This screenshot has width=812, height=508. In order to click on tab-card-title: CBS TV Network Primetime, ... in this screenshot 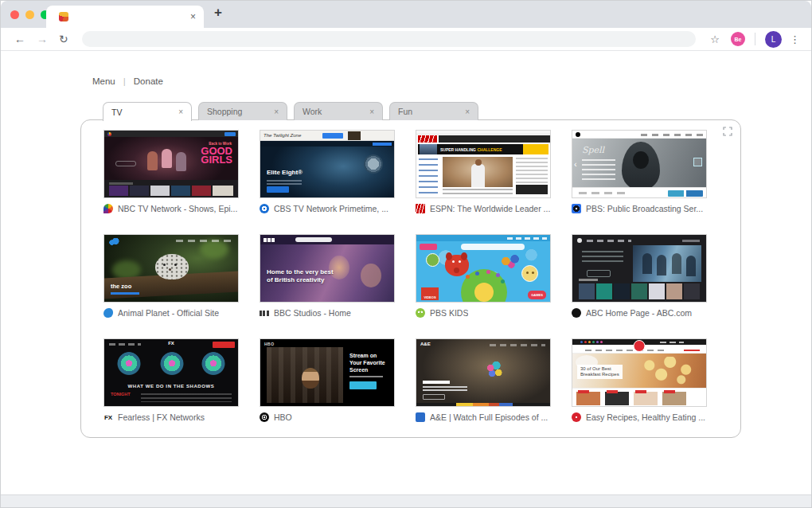, I will do `click(331, 209)`.